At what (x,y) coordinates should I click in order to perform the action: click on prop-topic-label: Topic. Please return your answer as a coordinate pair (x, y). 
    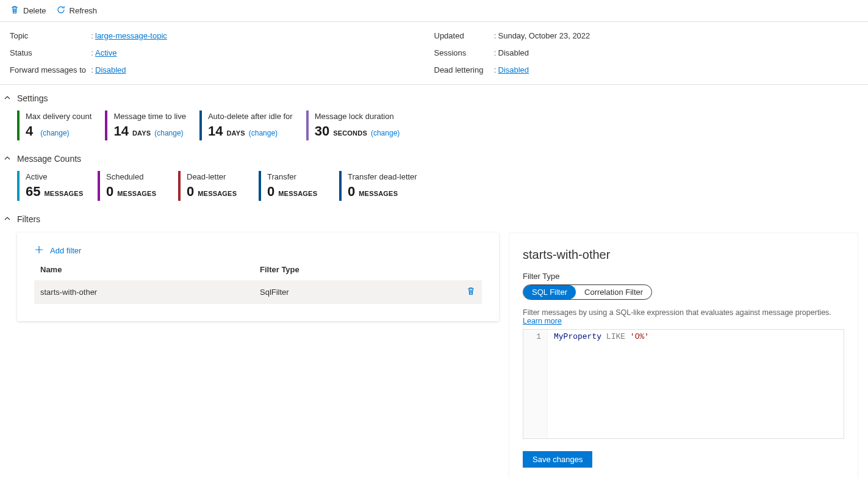
    Looking at the image, I should click on (49, 35).